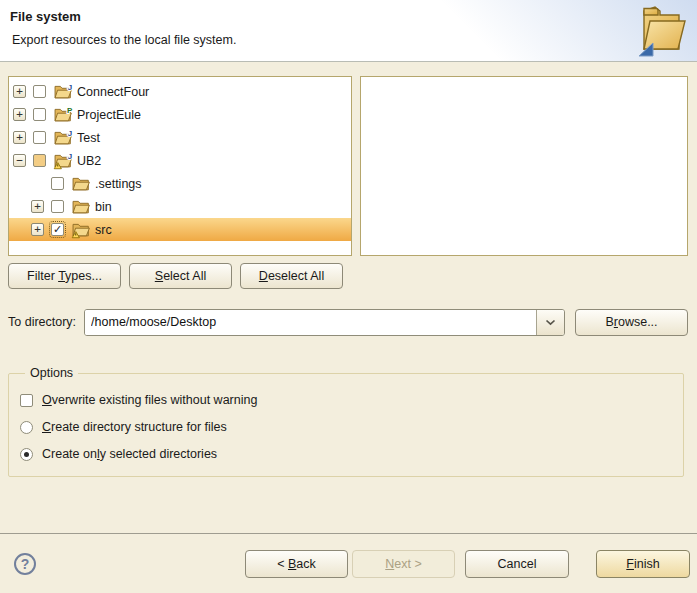 Image resolution: width=697 pixels, height=593 pixels. I want to click on option-create-selected: Create only selected directories, so click(346, 454).